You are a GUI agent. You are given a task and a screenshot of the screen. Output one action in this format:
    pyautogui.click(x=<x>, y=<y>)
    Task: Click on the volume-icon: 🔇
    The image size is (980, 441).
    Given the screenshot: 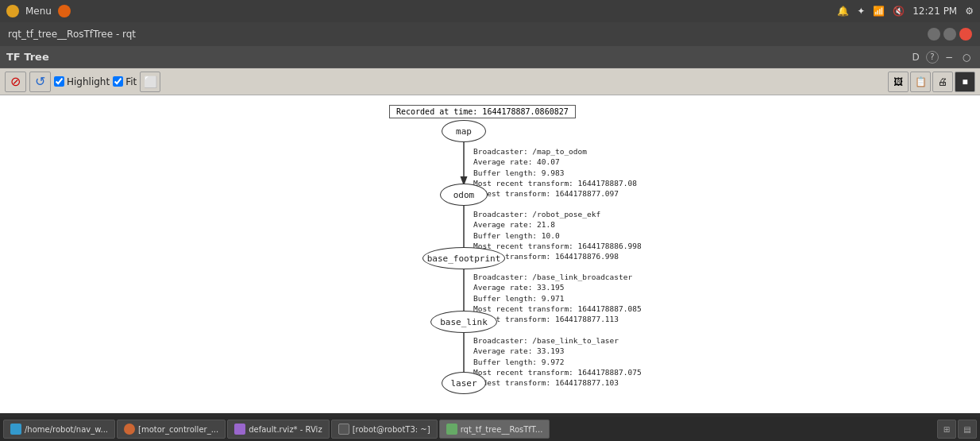 What is the action you would take?
    pyautogui.click(x=899, y=11)
    